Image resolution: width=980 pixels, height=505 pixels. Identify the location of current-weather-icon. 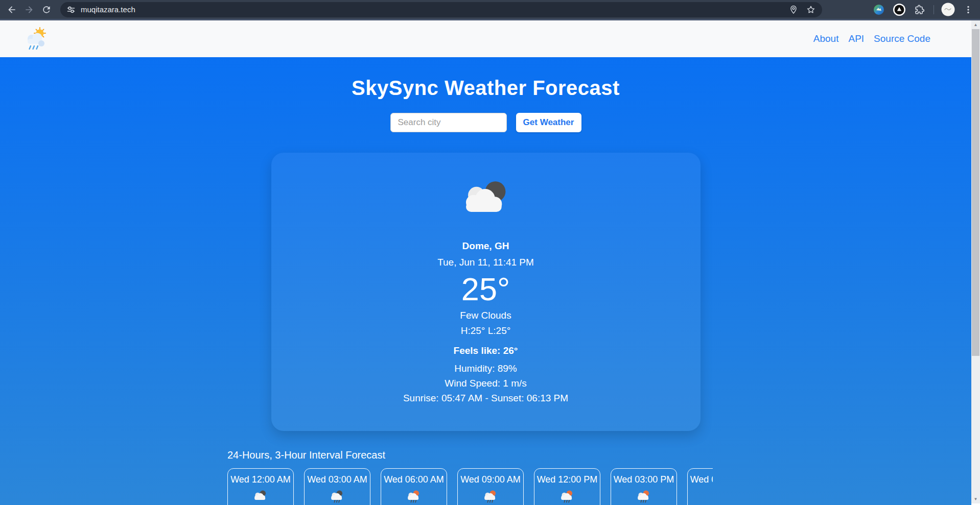
(486, 198).